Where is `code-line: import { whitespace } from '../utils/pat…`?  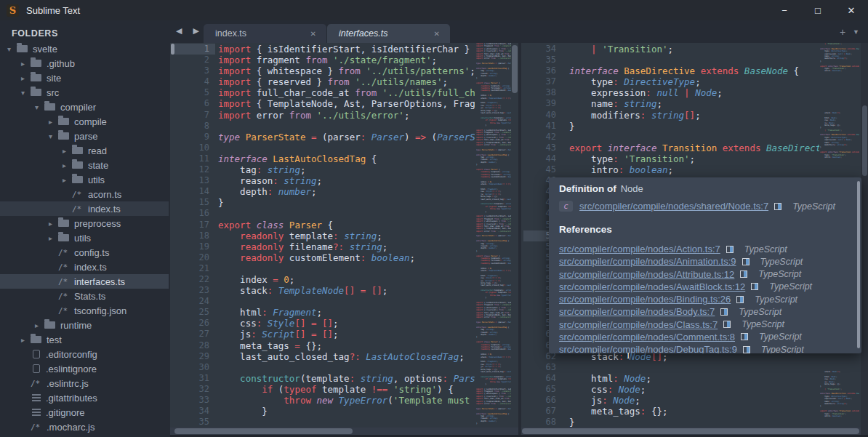 code-line: import { whitespace } from '../utils/pat… is located at coordinates (346, 71).